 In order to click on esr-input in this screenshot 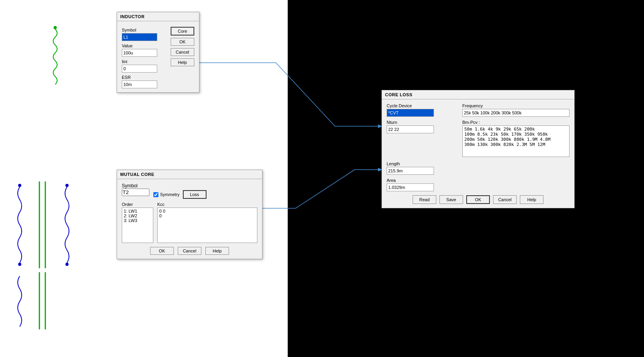, I will do `click(140, 84)`.